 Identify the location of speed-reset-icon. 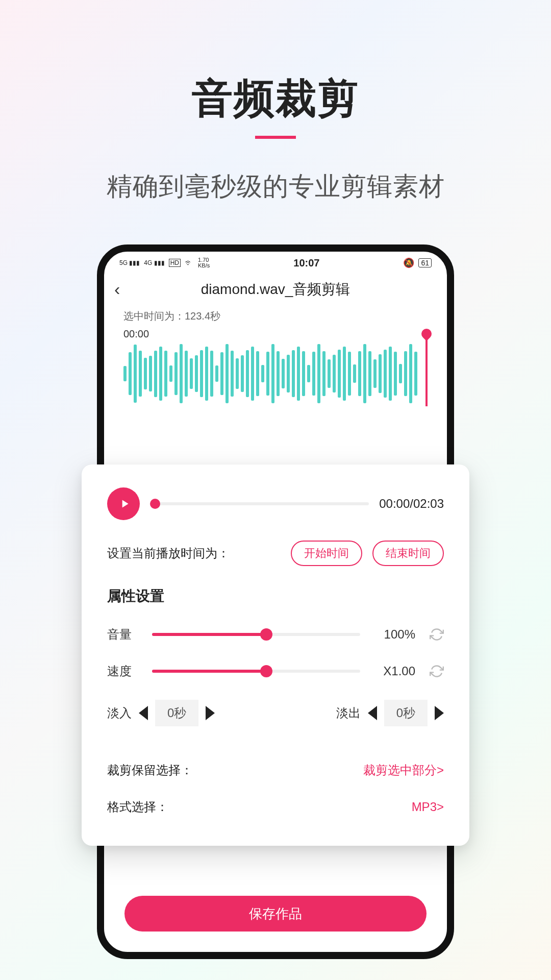
(437, 671).